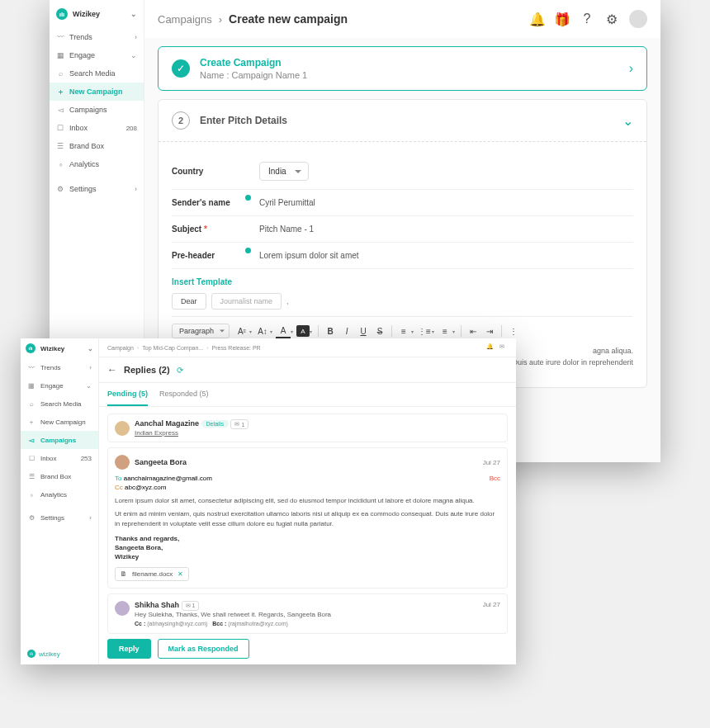 Image resolution: width=710 pixels, height=728 pixels. Describe the element at coordinates (59, 422) in the screenshot. I see `sidebar-item-new-campaign: ＋New Campaign` at that location.